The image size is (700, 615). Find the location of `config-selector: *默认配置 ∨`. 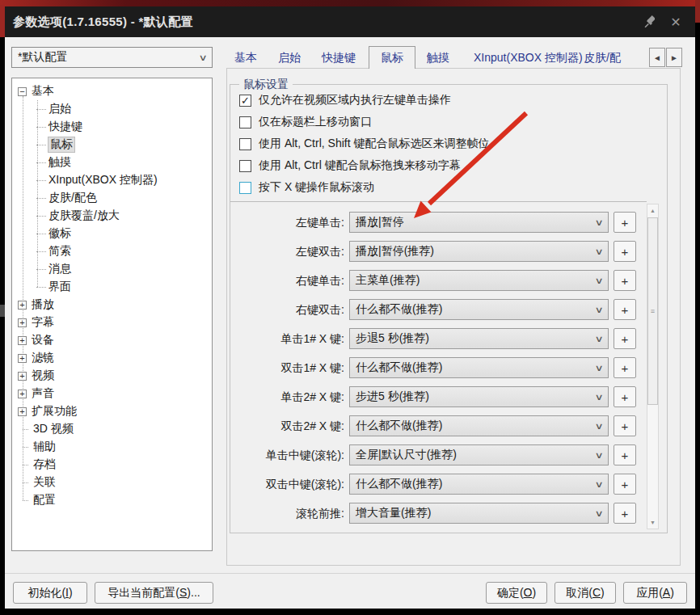

config-selector: *默认配置 ∨ is located at coordinates (112, 57).